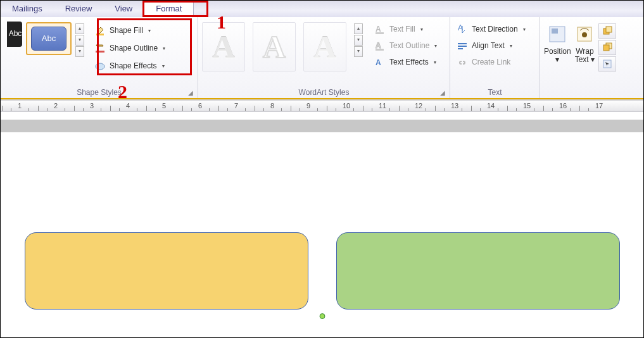  I want to click on text-fill-icon: A, so click(380, 30).